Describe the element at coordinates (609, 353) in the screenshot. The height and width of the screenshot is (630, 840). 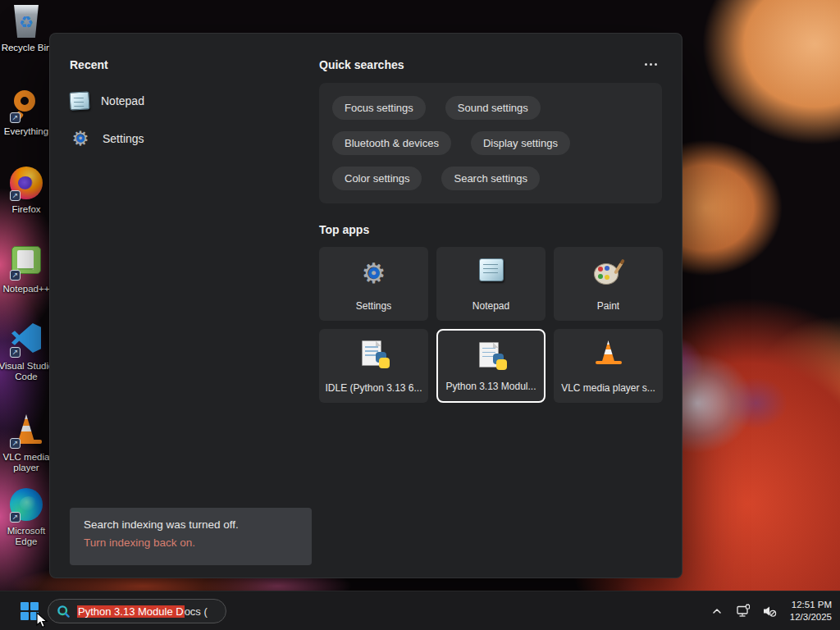
I see `vlc-cone-icon` at that location.